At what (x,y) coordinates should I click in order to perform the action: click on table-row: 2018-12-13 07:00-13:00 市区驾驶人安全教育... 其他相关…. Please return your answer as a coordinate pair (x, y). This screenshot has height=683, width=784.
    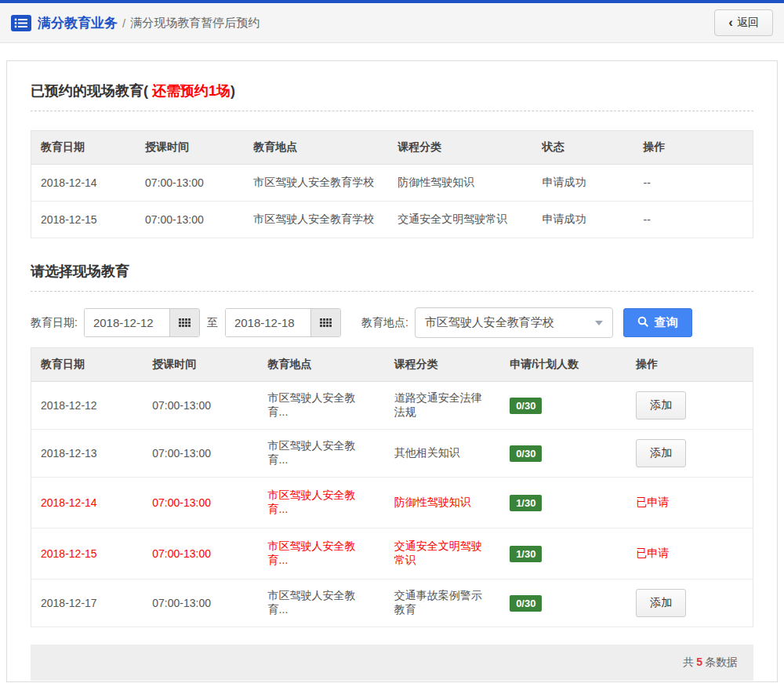
    Looking at the image, I should click on (392, 453).